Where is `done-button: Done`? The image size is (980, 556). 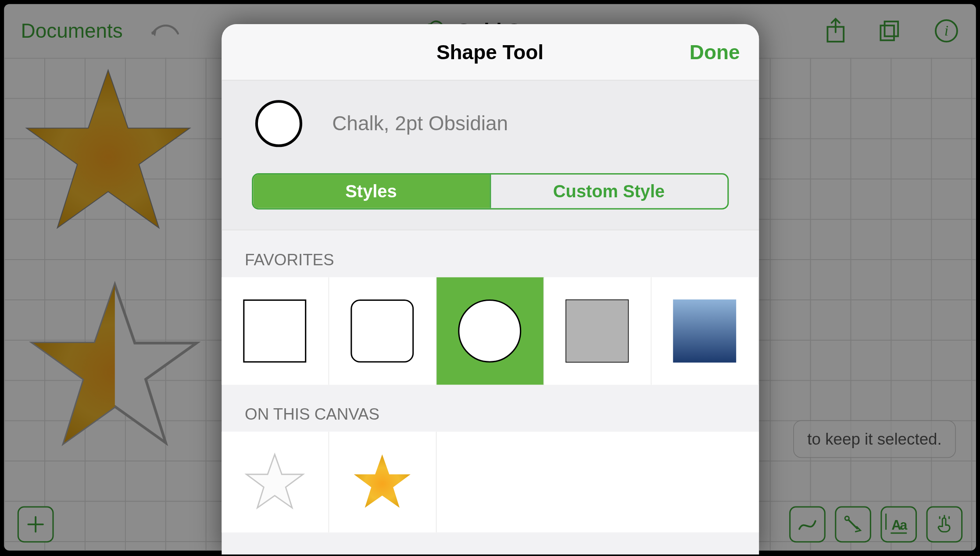
done-button: Done is located at coordinates (715, 52).